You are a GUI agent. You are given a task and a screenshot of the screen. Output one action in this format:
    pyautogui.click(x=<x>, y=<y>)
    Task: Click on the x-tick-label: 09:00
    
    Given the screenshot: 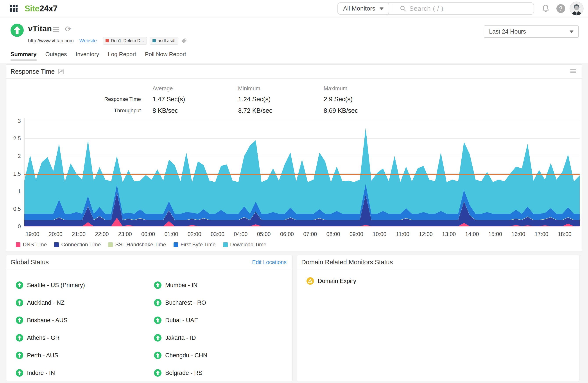 What is the action you would take?
    pyautogui.click(x=357, y=234)
    